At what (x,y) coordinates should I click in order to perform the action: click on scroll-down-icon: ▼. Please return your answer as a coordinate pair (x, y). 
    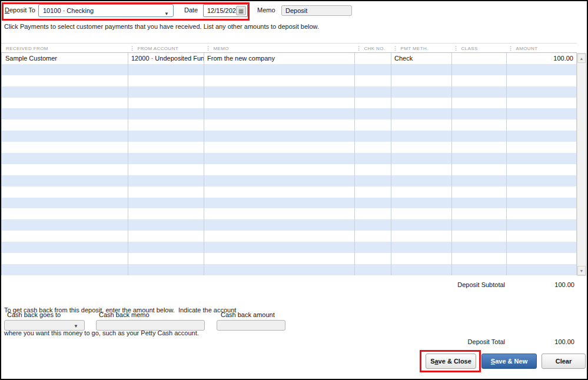
    Looking at the image, I should click on (582, 271).